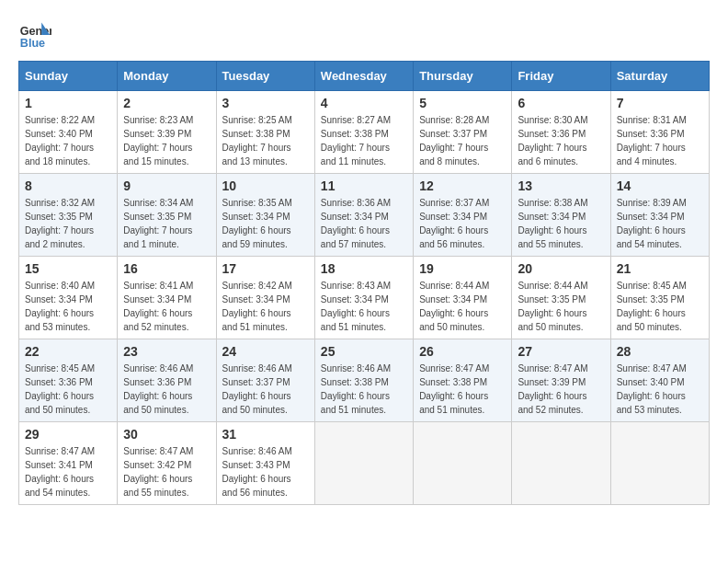 The image size is (728, 563). Describe the element at coordinates (166, 103) in the screenshot. I see `day-number: 2` at that location.